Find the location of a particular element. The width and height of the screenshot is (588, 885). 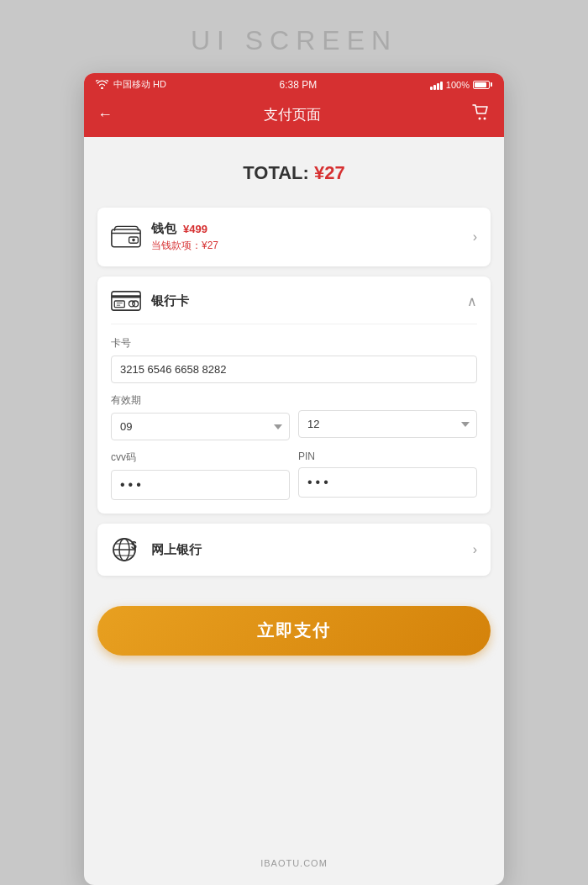

pin-label: PIN is located at coordinates (388, 456).